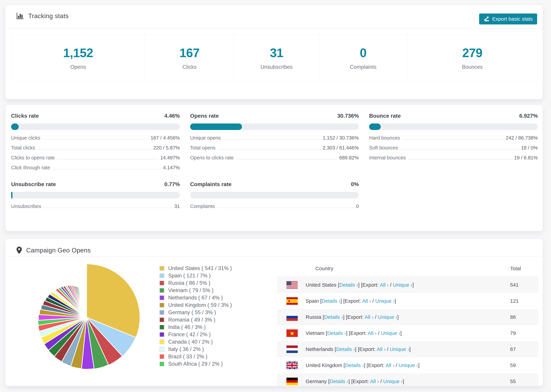  What do you see at coordinates (203, 148) in the screenshot?
I see `detail-label: Total opens` at bounding box center [203, 148].